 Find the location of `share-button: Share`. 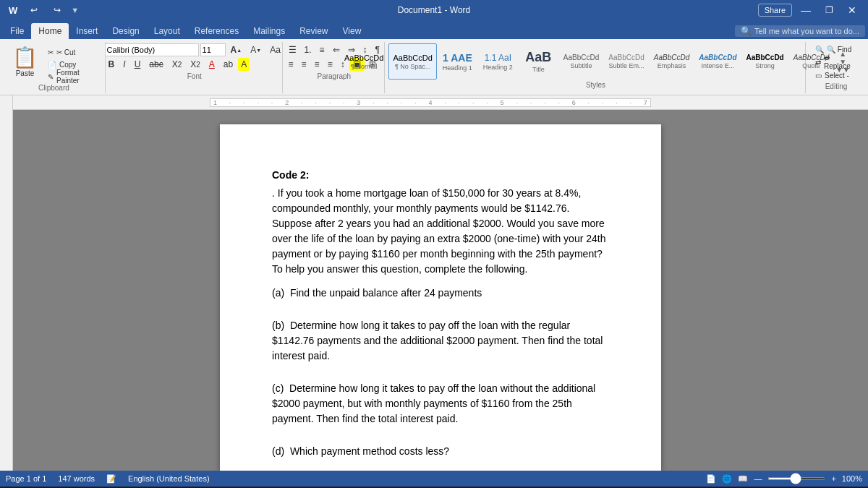

share-button: Share is located at coordinates (775, 10).